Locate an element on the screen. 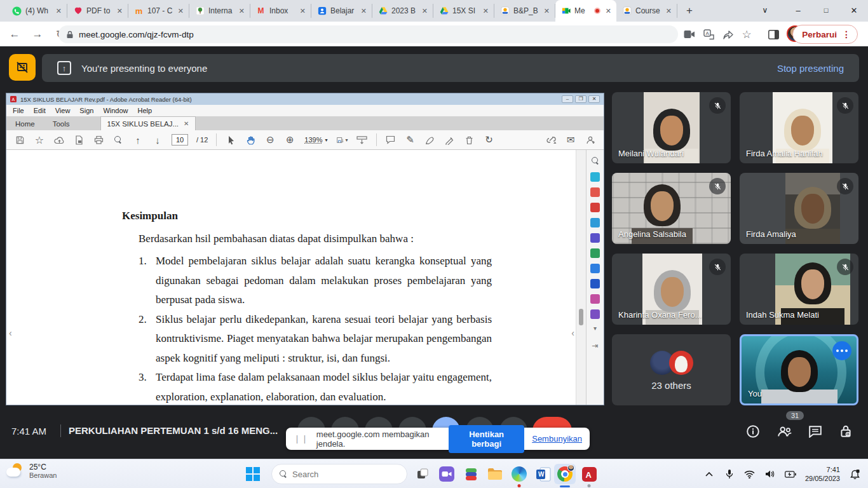  acrobat-minimize-button: – is located at coordinates (567, 99).